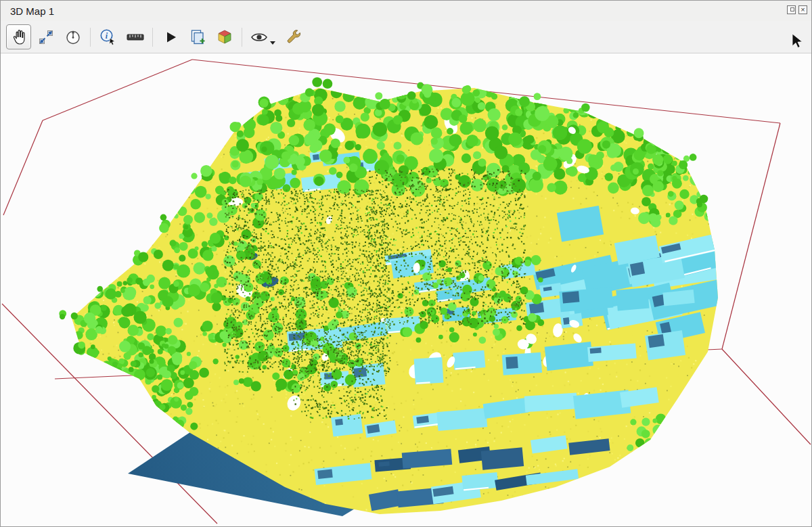 This screenshot has width=812, height=527. What do you see at coordinates (406, 37) in the screenshot?
I see `toolbar: i` at bounding box center [406, 37].